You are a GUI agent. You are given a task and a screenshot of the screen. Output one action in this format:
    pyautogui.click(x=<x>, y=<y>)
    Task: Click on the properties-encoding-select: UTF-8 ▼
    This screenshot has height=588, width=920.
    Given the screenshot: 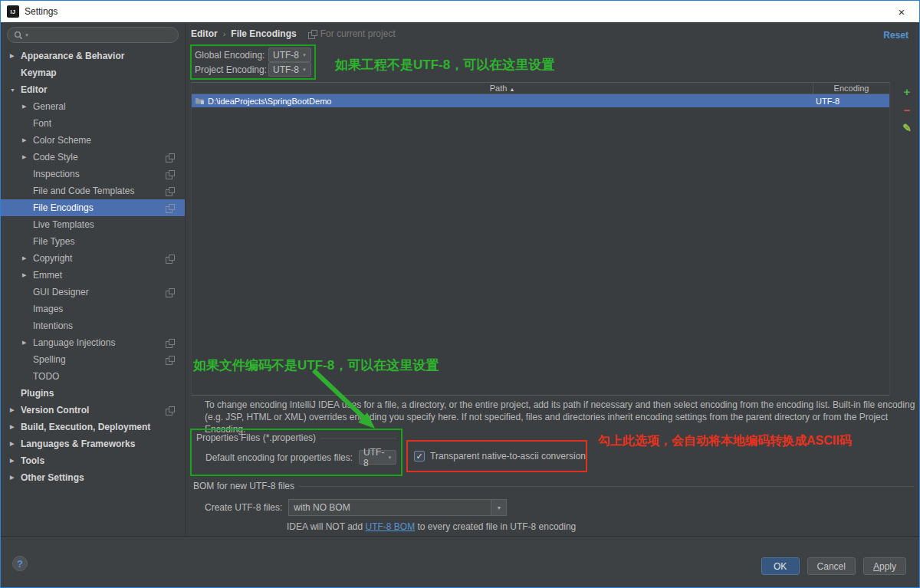 What is the action you would take?
    pyautogui.click(x=377, y=457)
    